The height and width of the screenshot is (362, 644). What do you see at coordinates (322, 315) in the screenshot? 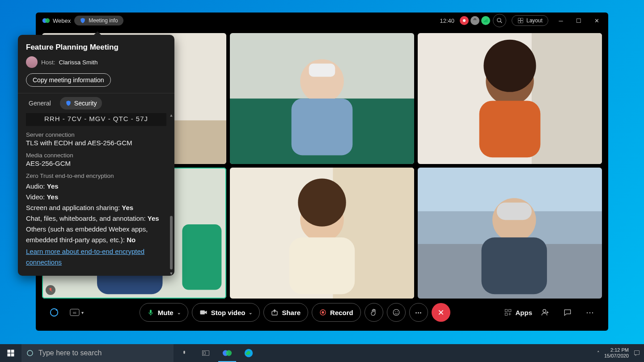
I see `meeting-toolbar: cc ▾ Mute ⌄ Stop video ⌄ Share Record` at bounding box center [322, 315].